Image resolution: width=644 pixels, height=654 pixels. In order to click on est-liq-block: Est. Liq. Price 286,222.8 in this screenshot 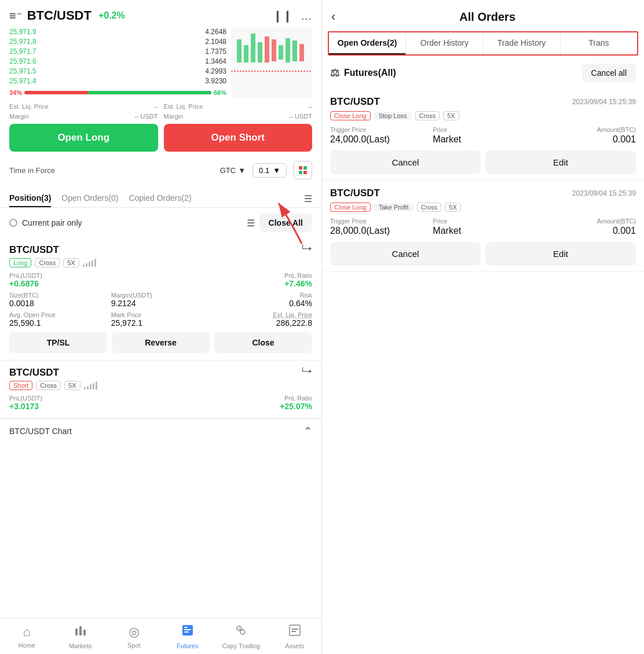, I will do `click(262, 319)`.